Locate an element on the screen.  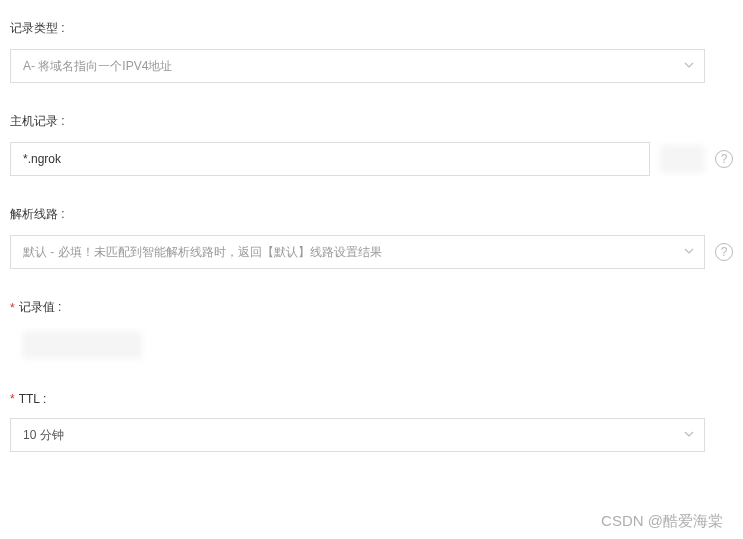
record-value-label: 记录值 : is located at coordinates (40, 308).